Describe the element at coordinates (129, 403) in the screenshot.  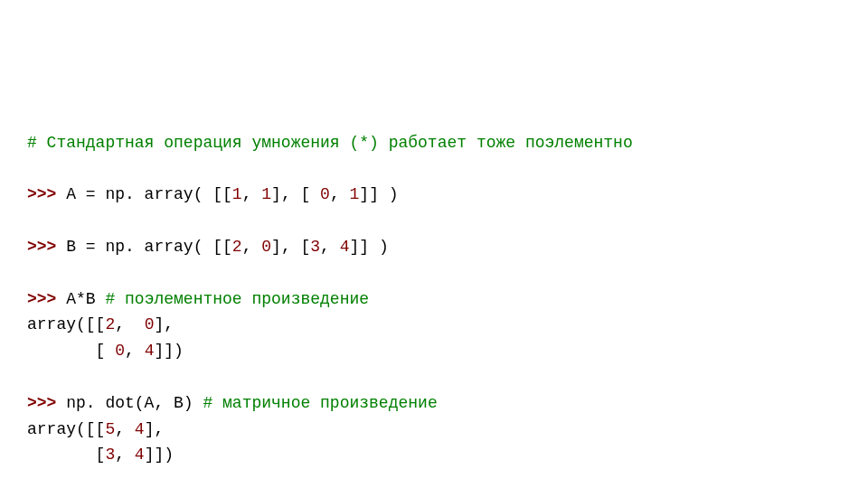
I see `code-text: np. dot(A, B)` at that location.